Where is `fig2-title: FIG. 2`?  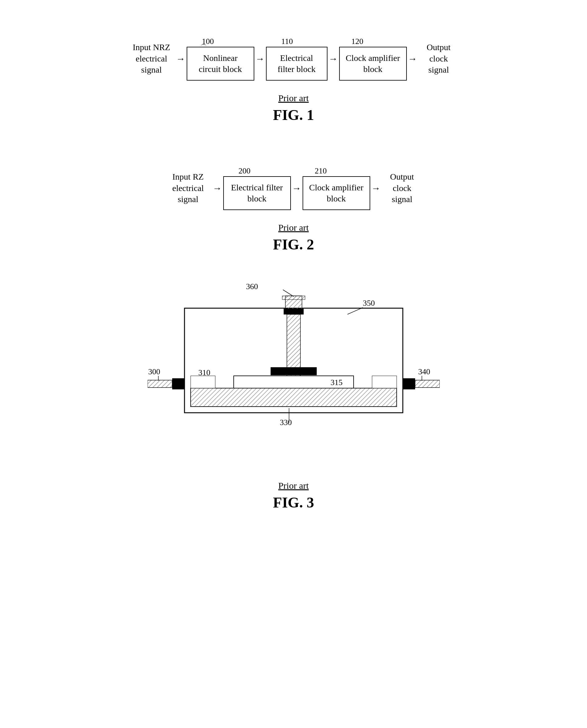 fig2-title: FIG. 2 is located at coordinates (294, 244).